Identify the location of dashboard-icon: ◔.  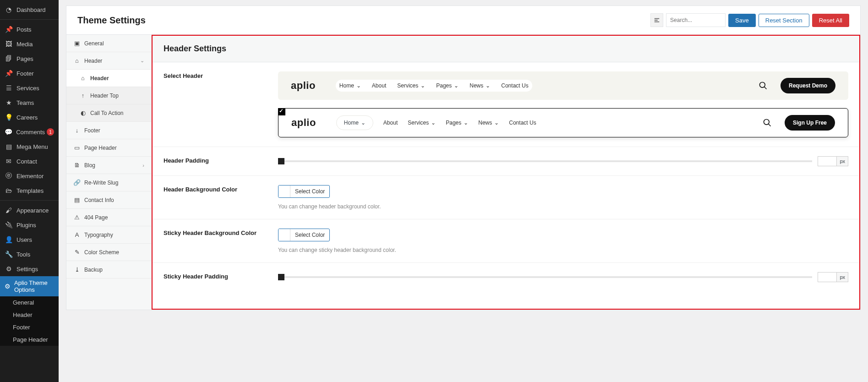
(9, 10).